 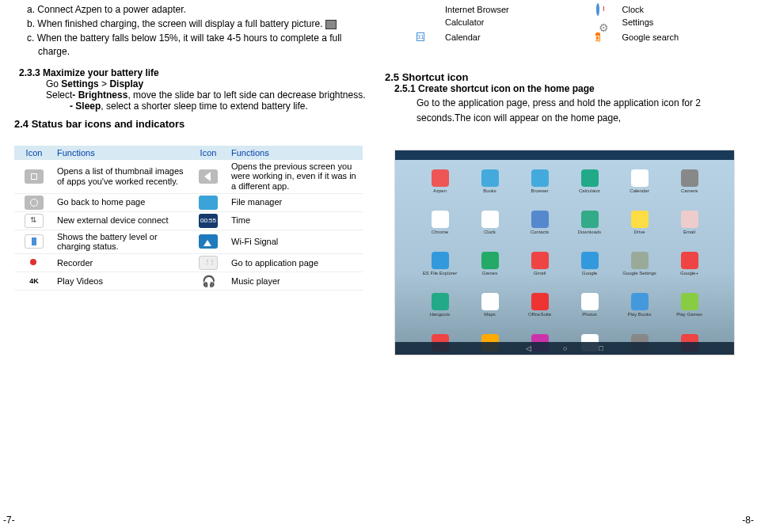 What do you see at coordinates (565, 263) in the screenshot?
I see `app-grid: AzpenBooksBrowserCalculatorCalendarCamer…` at bounding box center [565, 263].